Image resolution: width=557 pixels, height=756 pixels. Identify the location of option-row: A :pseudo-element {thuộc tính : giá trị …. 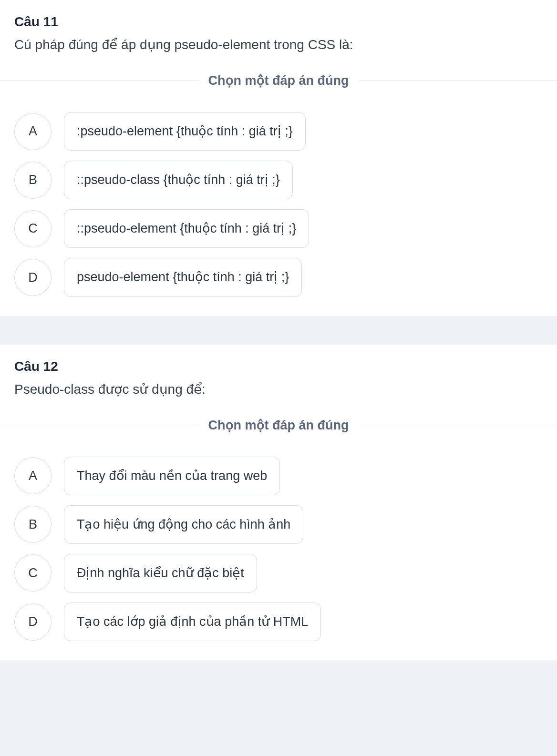
(278, 132).